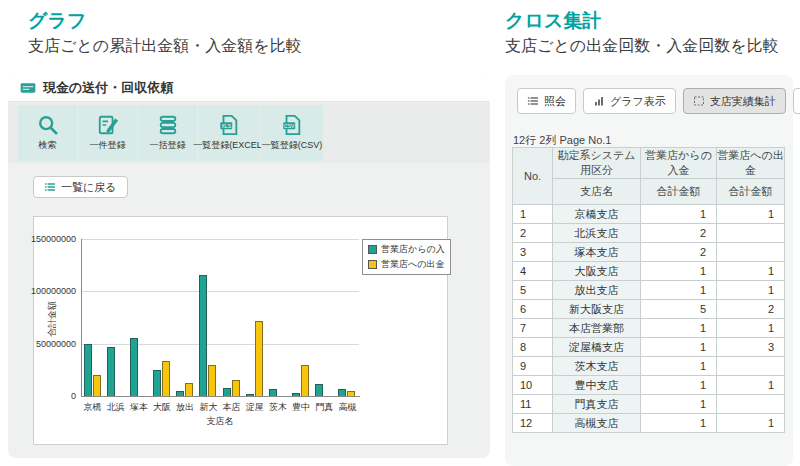 This screenshot has height=466, width=800. What do you see at coordinates (751, 164) in the screenshot?
I see `col-header-withdrawal: 営業店への出金` at bounding box center [751, 164].